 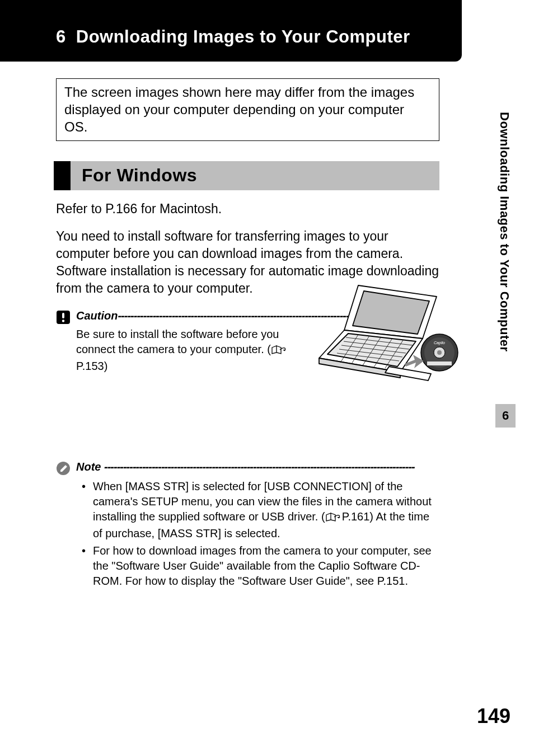 What do you see at coordinates (262, 566) in the screenshot?
I see `note-item-2-text: For how to download images from the came…` at bounding box center [262, 566].